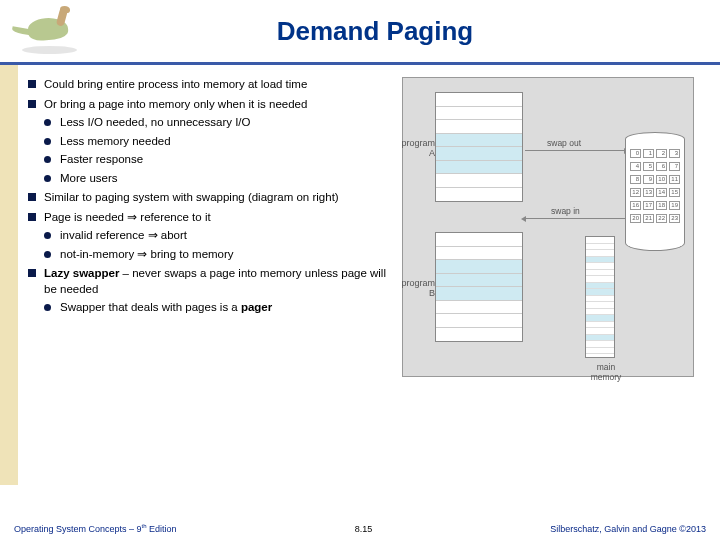 The width and height of the screenshot is (720, 540). What do you see at coordinates (405, 32) in the screenshot?
I see `slide-title: Demand Paging` at bounding box center [405, 32].